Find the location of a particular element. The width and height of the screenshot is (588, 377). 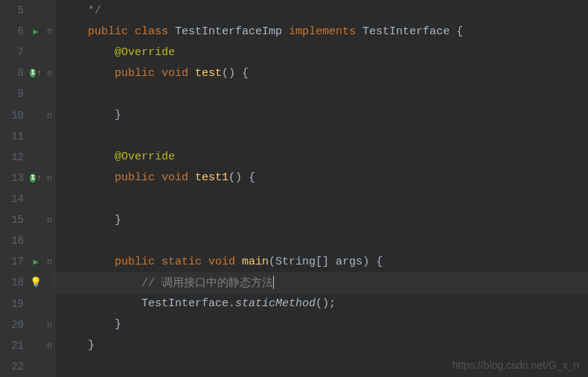

token-cls: TestInterface is located at coordinates (409, 31).